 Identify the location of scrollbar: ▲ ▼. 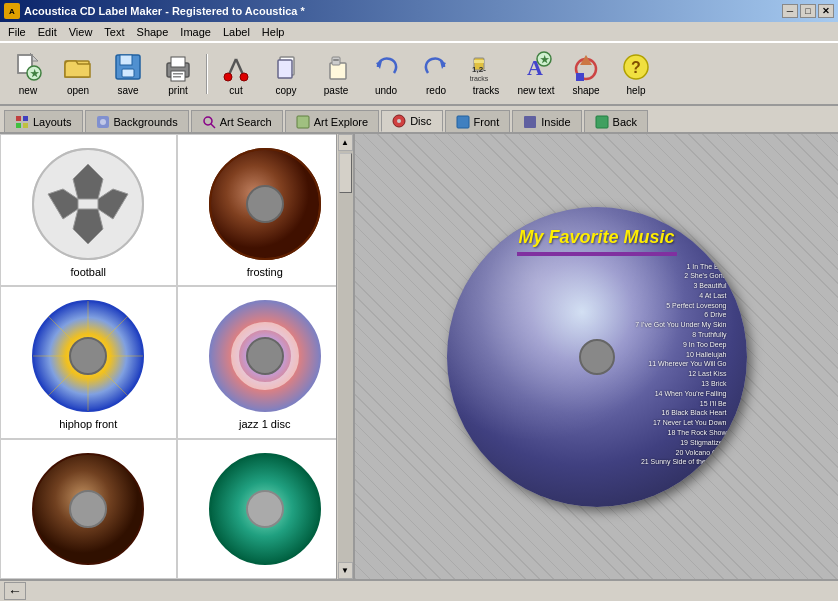
(344, 356).